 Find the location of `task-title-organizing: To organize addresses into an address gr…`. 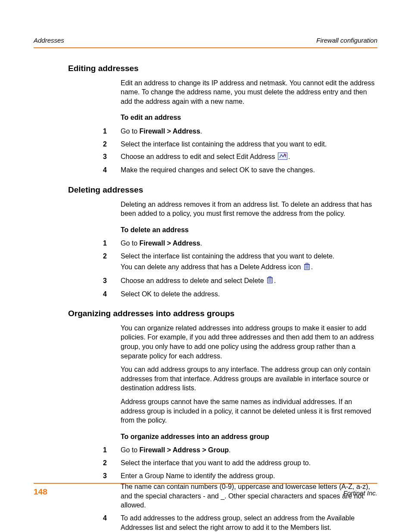

task-title-organizing: To organize addresses into an address gr… is located at coordinates (249, 437).